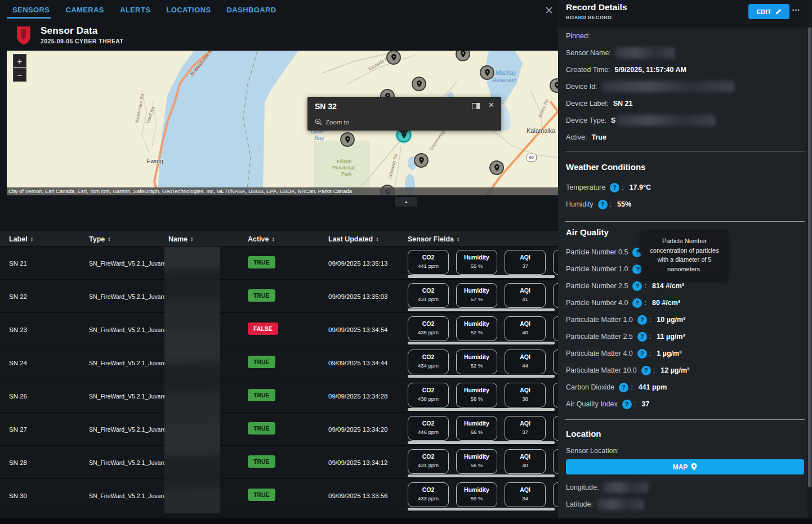 Image resolution: width=812 pixels, height=524 pixels. What do you see at coordinates (549, 10) in the screenshot?
I see `close-icon: ✕` at bounding box center [549, 10].